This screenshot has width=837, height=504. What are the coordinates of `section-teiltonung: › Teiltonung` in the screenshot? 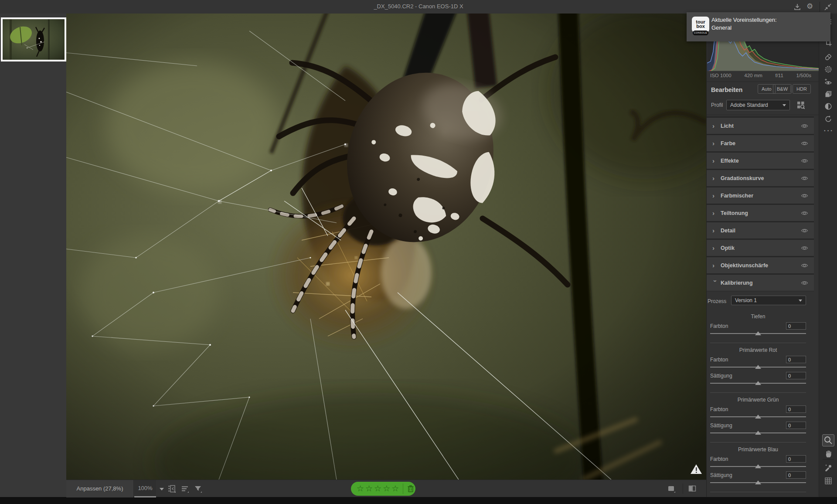 It's located at (760, 213).